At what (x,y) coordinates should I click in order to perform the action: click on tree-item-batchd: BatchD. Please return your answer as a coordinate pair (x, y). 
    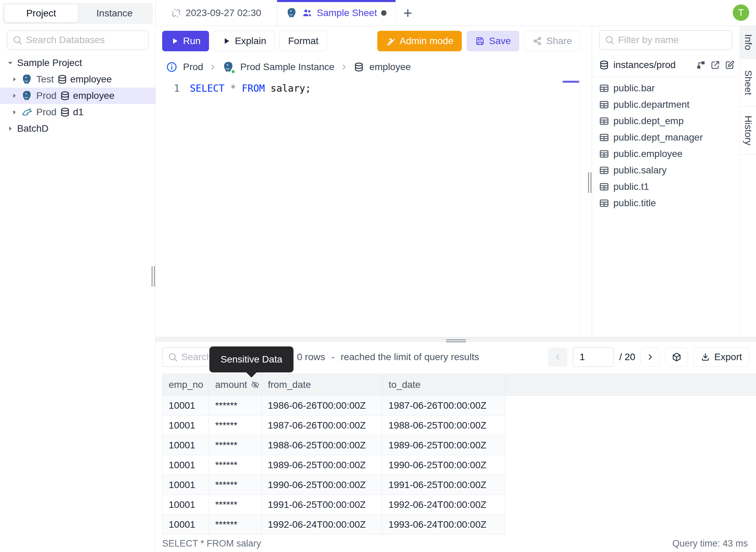
    Looking at the image, I should click on (78, 129).